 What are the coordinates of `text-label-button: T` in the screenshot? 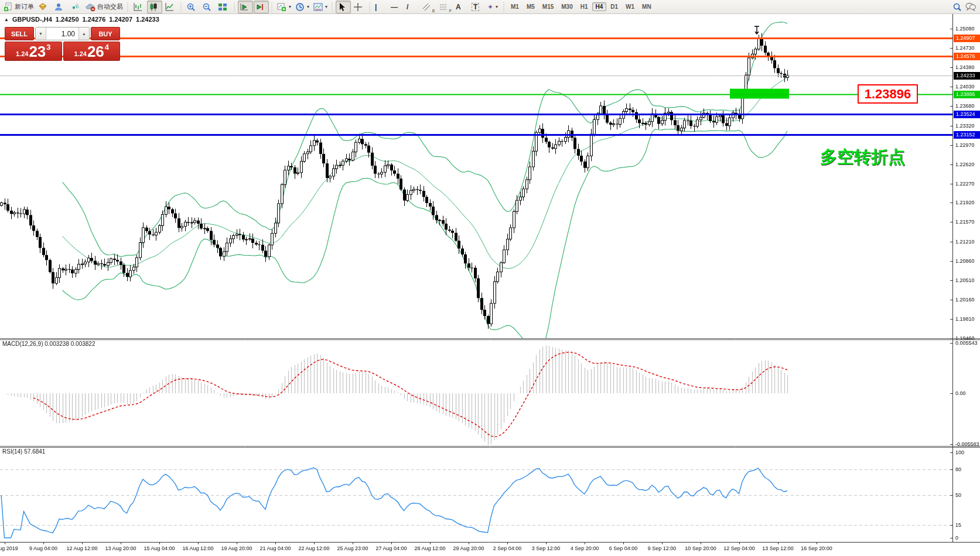 It's located at (477, 7).